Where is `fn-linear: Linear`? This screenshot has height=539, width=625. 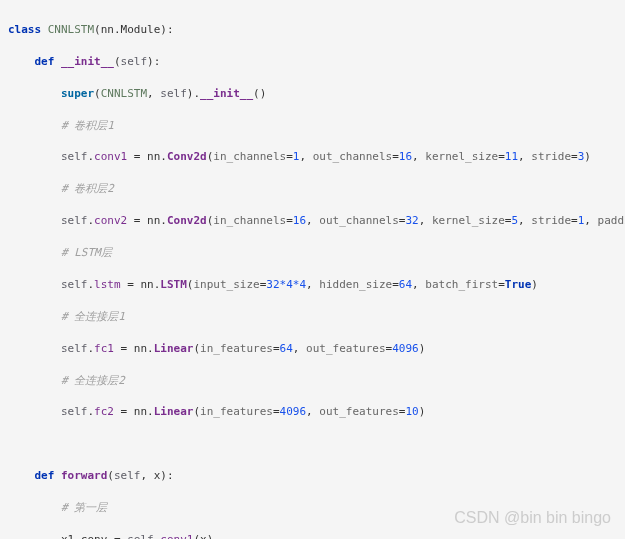 fn-linear: Linear is located at coordinates (174, 348).